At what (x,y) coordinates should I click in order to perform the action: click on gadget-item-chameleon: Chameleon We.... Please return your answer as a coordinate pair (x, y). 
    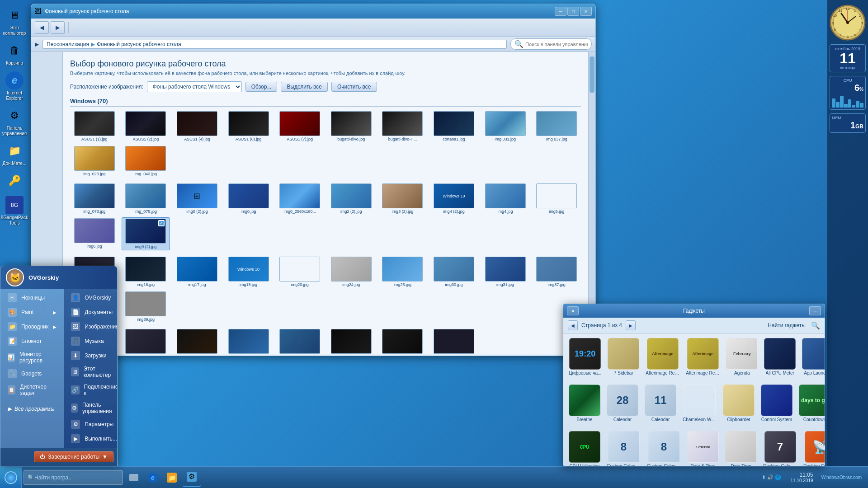
    Looking at the image, I should click on (700, 403).